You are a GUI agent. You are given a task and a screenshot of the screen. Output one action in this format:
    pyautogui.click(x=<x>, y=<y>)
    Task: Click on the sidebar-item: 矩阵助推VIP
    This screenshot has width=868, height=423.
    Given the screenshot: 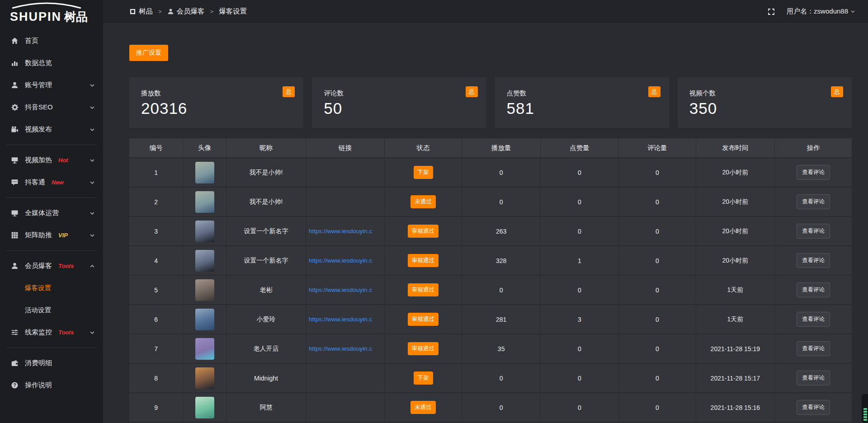 What is the action you would take?
    pyautogui.click(x=52, y=235)
    